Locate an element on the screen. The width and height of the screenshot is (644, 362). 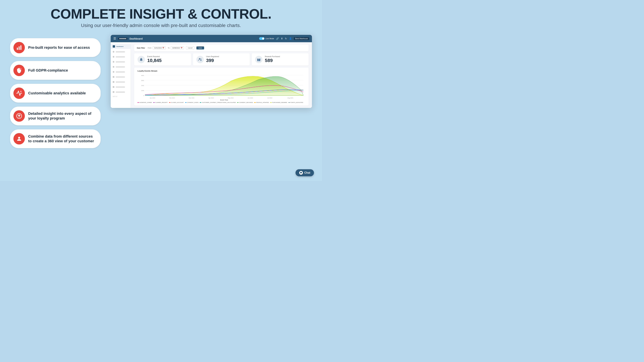
dash-header-right: Live Mode 🔗 ⬆ ↻ 👤 Berni Wainhouse is located at coordinates (284, 38).